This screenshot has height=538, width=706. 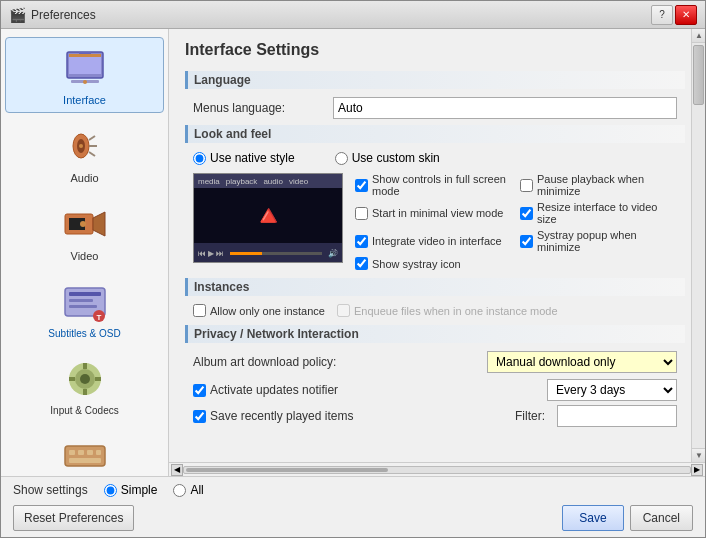 What do you see at coordinates (84, 450) in the screenshot?
I see `sidebar-item-hotkeys: Hotkeys` at bounding box center [84, 450].